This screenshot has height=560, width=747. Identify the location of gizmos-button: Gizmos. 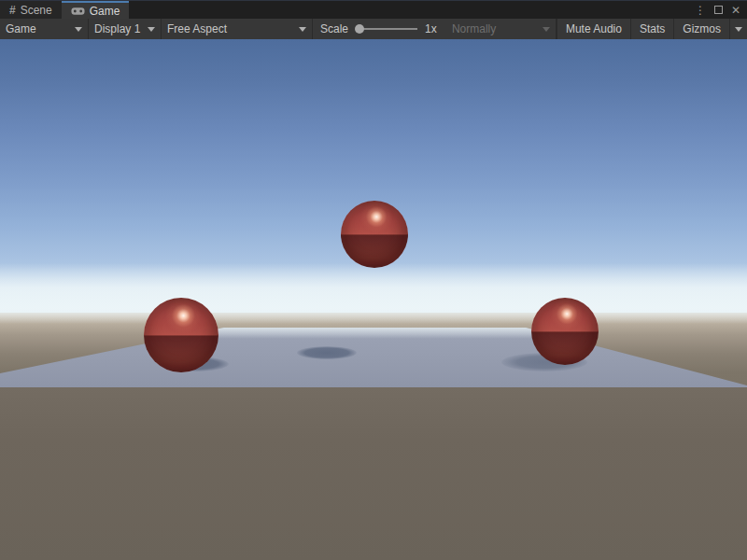
(701, 29).